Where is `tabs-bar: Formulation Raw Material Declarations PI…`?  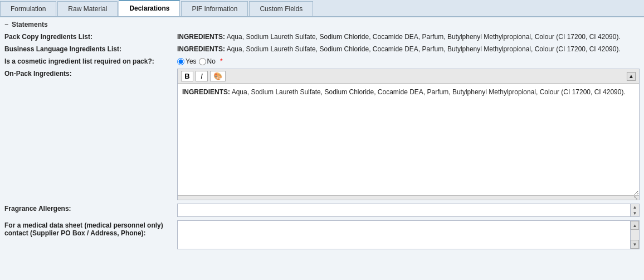
tabs-bar: Formulation Raw Material Declarations PI… is located at coordinates (322, 9).